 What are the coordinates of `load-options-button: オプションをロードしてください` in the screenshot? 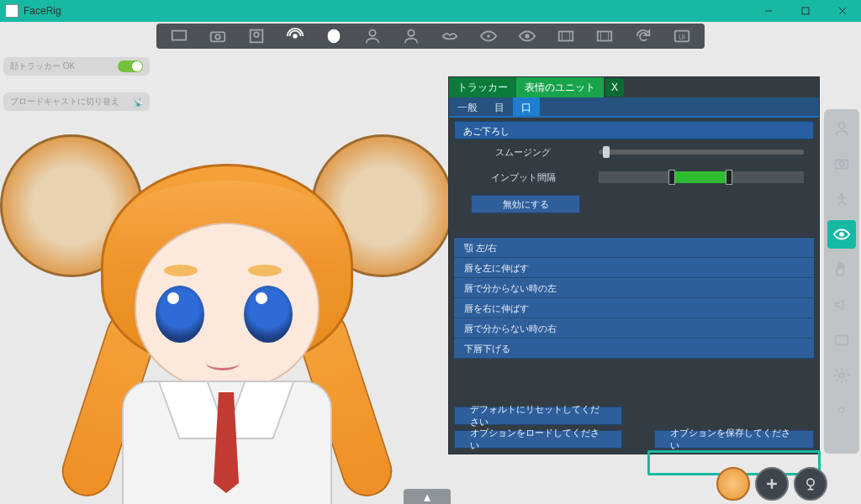 It's located at (538, 439).